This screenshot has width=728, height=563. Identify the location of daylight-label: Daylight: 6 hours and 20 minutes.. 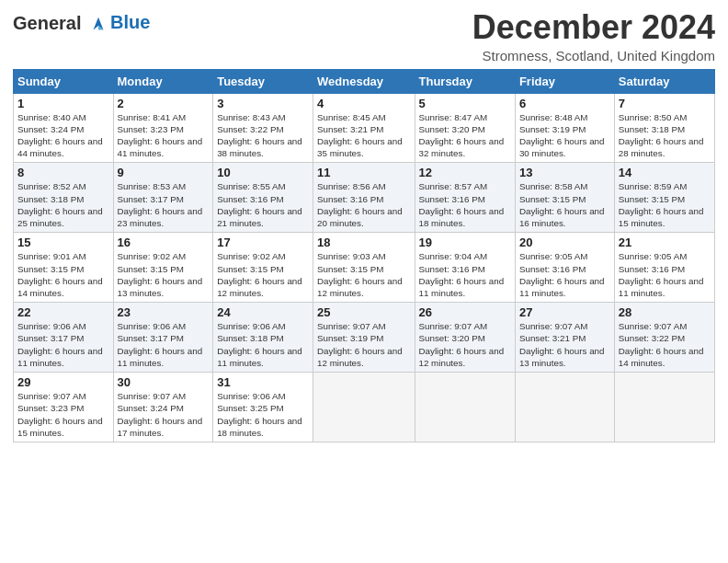
(360, 217).